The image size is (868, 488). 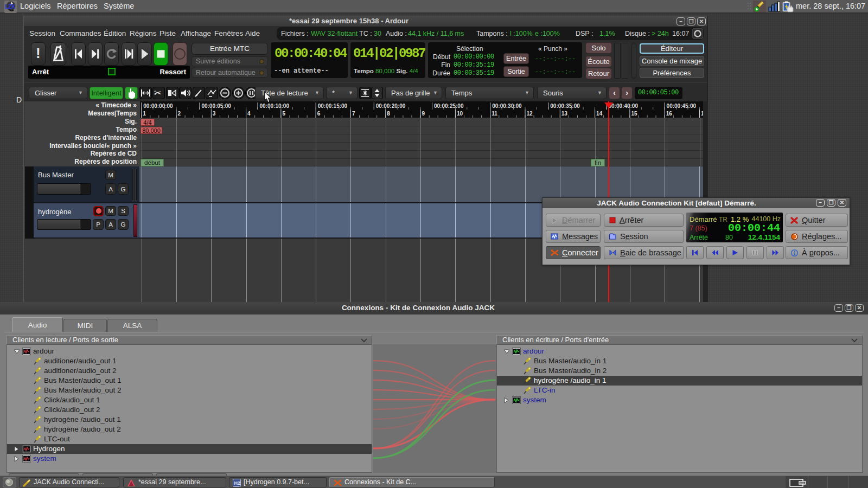 I want to click on svg-text: 00:00:20:00, so click(x=391, y=106).